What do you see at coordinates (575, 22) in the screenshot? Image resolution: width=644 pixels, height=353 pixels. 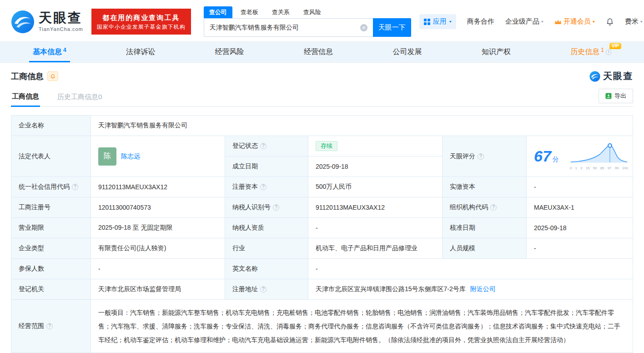 I see `nav-open-vip: 开通会员 ▾` at bounding box center [575, 22].